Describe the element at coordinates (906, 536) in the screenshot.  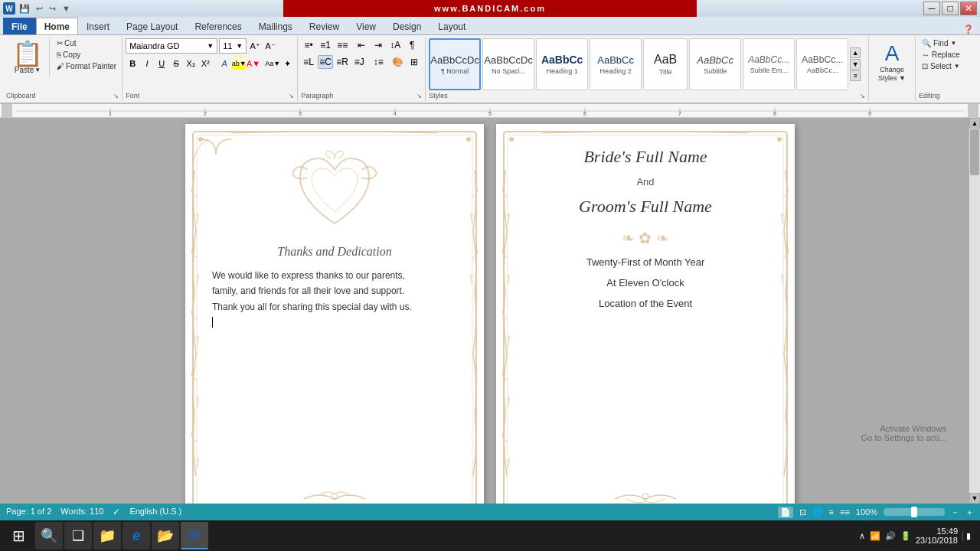
I see `tray-battery-icon: 🔋` at that location.